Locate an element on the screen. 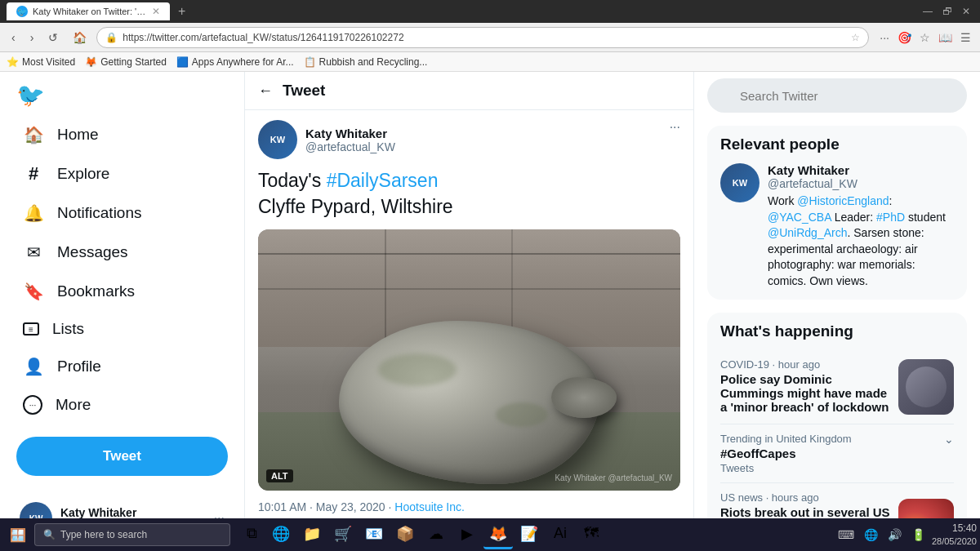 The width and height of the screenshot is (980, 551). network-icon: 🌐 is located at coordinates (871, 535).